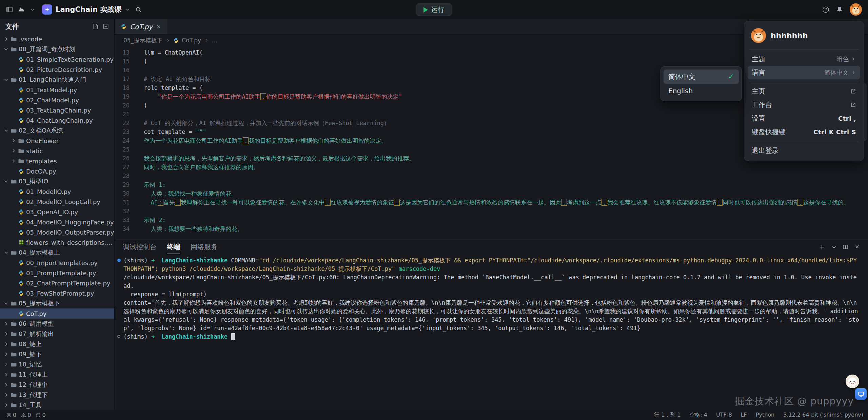 This screenshot has width=868, height=420. What do you see at coordinates (846, 247) in the screenshot?
I see `split-panel-icon` at bounding box center [846, 247].